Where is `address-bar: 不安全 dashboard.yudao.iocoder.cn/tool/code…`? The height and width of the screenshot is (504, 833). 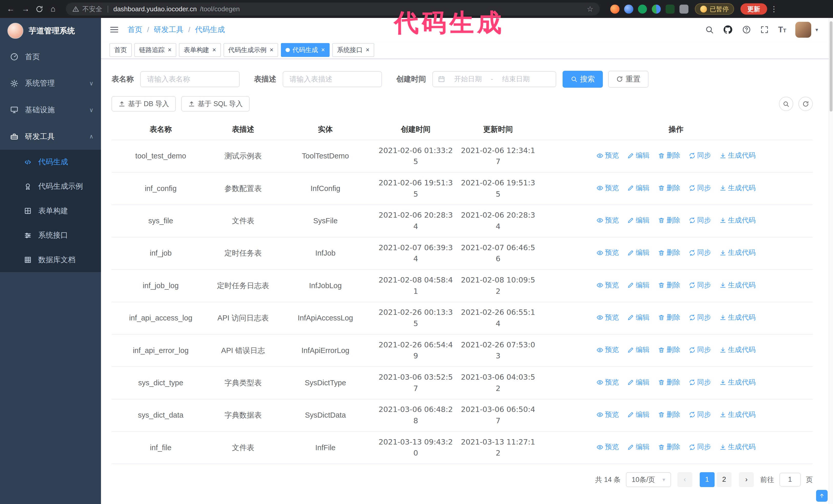 address-bar: 不安全 dashboard.yudao.iocoder.cn/tool/code… is located at coordinates (333, 9).